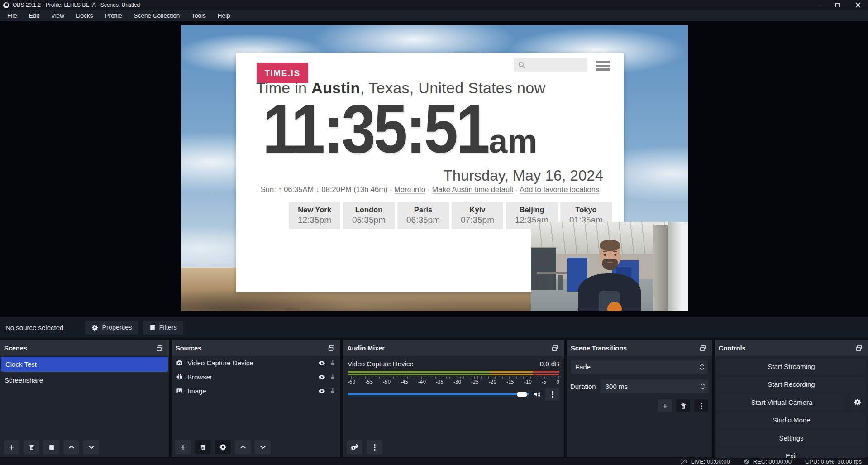  What do you see at coordinates (315, 216) in the screenshot?
I see `city-tile: New York12:35pm` at bounding box center [315, 216].